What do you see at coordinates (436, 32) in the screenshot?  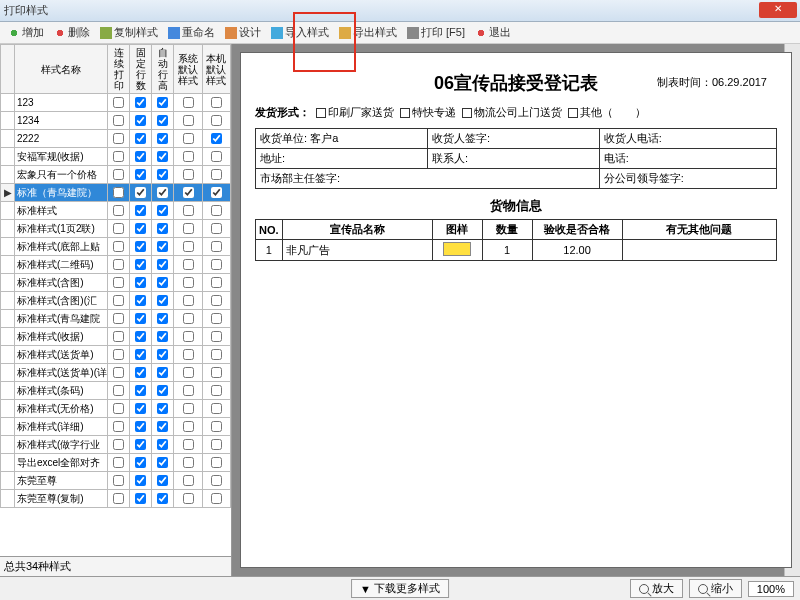 I see `print-button: 打印 [F5]` at bounding box center [436, 32].